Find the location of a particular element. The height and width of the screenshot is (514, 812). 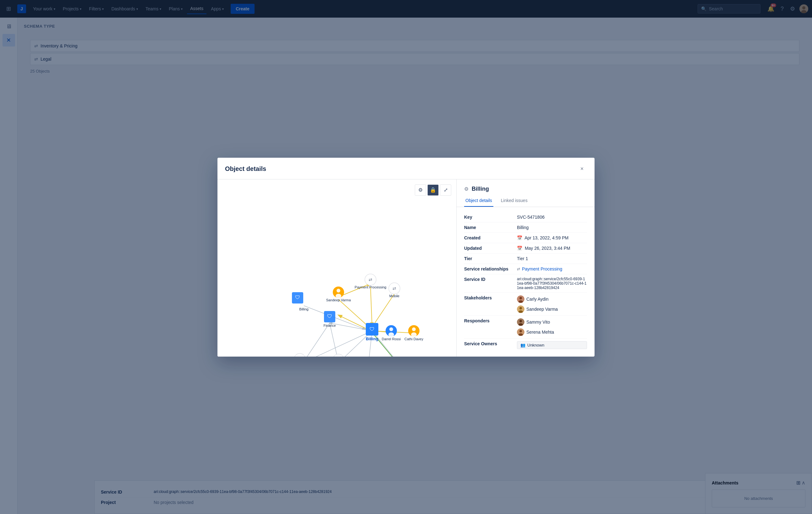

name-value: Billing is located at coordinates (552, 227).